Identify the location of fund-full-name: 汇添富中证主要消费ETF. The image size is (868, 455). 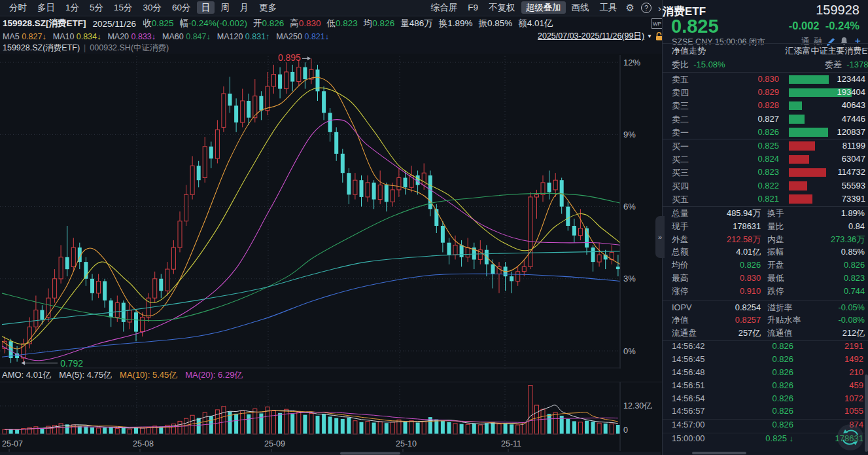
(827, 51).